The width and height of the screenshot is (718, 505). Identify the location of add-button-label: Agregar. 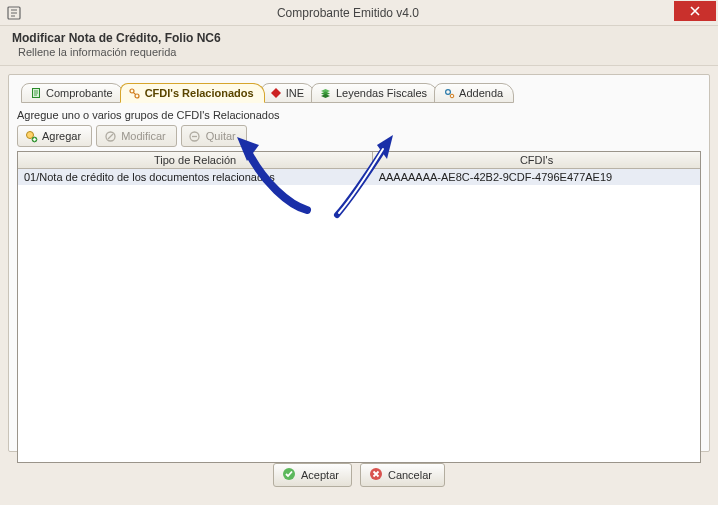
(62, 136).